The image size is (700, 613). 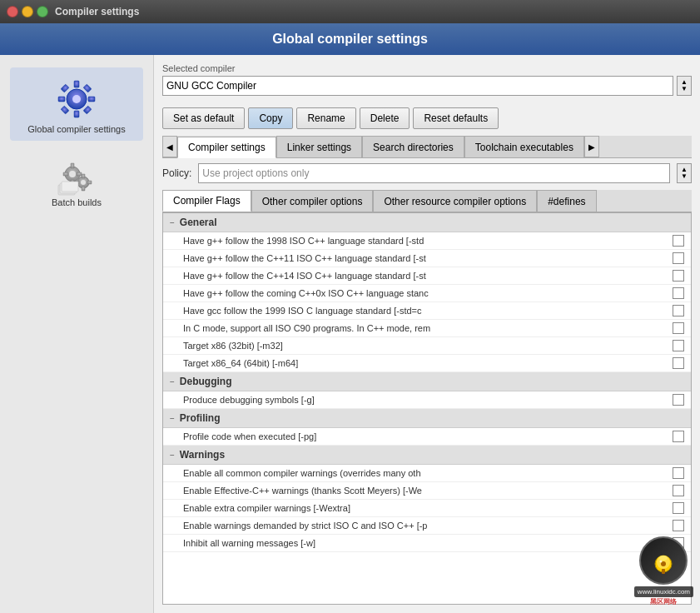 What do you see at coordinates (172, 455) in the screenshot?
I see `collapse-warnings-btn: −` at bounding box center [172, 455].